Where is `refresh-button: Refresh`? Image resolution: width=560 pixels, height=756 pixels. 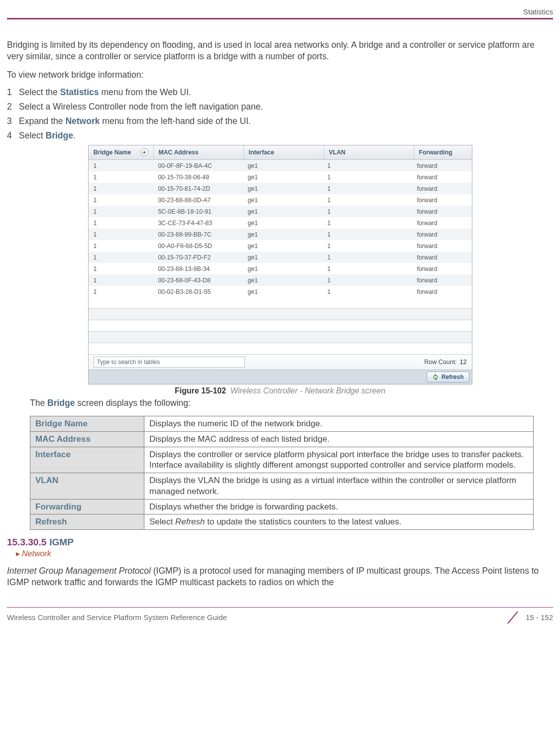 refresh-button: Refresh is located at coordinates (448, 377).